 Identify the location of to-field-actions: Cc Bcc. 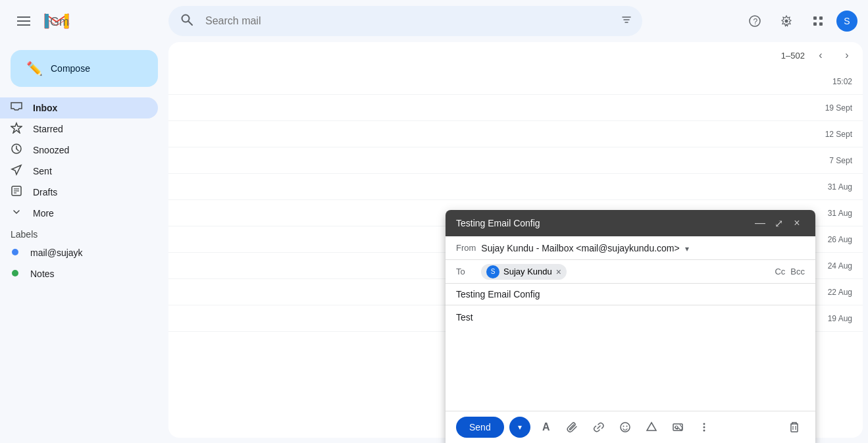
(790, 271).